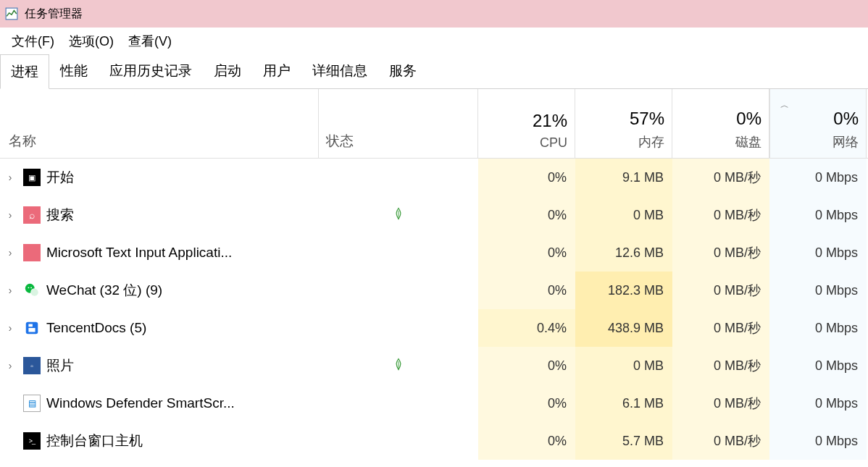  Describe the element at coordinates (527, 123) in the screenshot. I see `header-cpu: 21% CPU` at that location.